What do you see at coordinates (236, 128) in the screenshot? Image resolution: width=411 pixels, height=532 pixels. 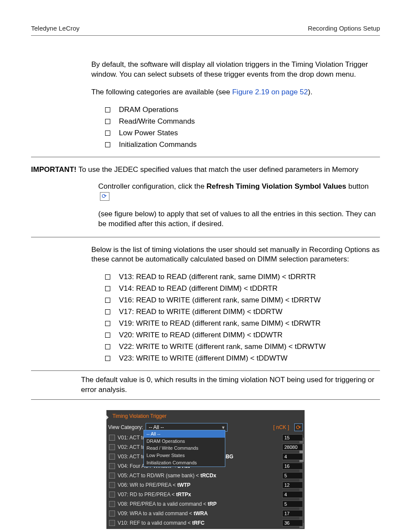 I see `category-list: DRAM Operations Read/Write Commands Low …` at bounding box center [236, 128].